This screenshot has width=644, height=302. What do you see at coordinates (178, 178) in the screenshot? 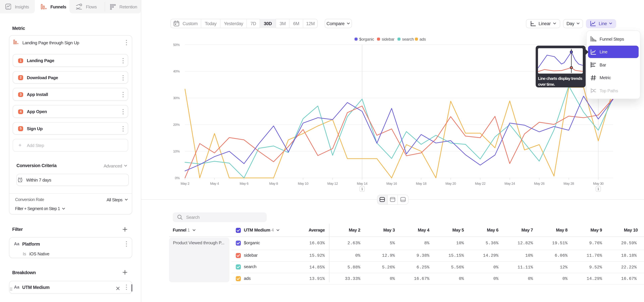
I see `svg-text: 0%` at bounding box center [178, 178].